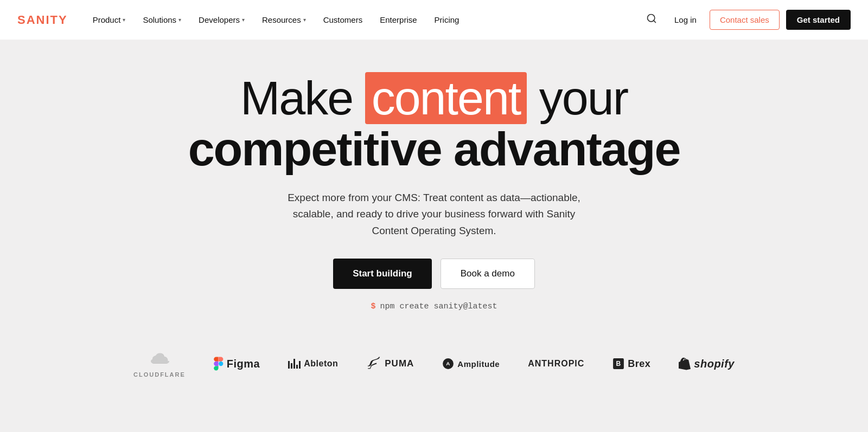 The height and width of the screenshot is (432, 868). What do you see at coordinates (374, 364) in the screenshot?
I see `puma-icon` at bounding box center [374, 364].